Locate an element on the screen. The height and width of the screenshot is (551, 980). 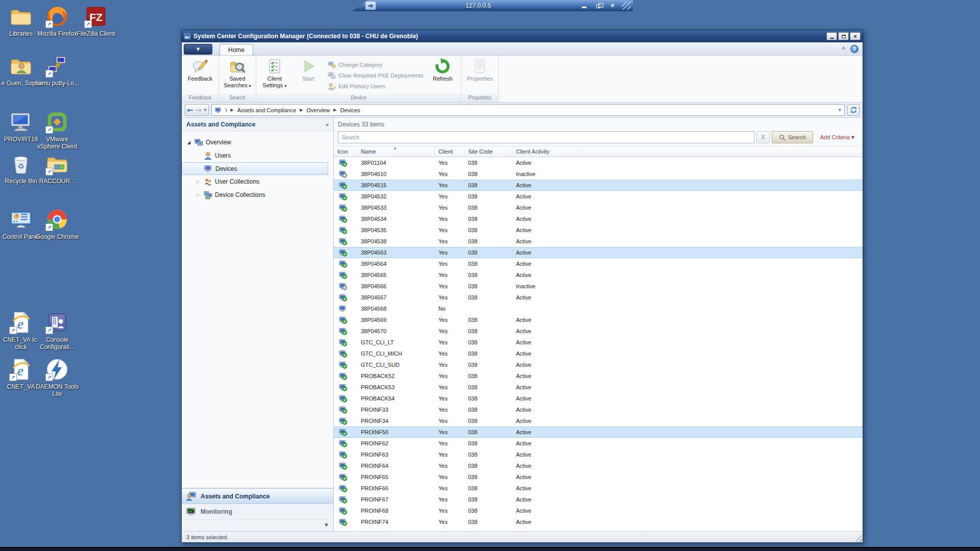
table-row: PROINF62Yes038Active is located at coordinates (598, 443).